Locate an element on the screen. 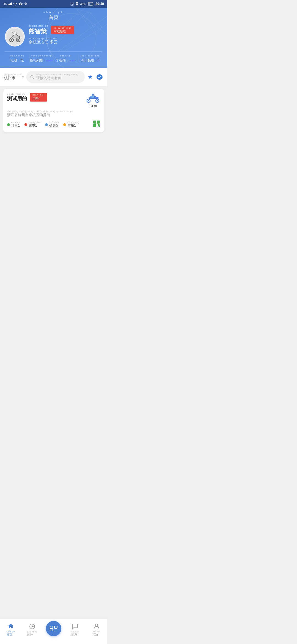 The image size is (297, 644). station-right: 13 m is located at coordinates (93, 100).